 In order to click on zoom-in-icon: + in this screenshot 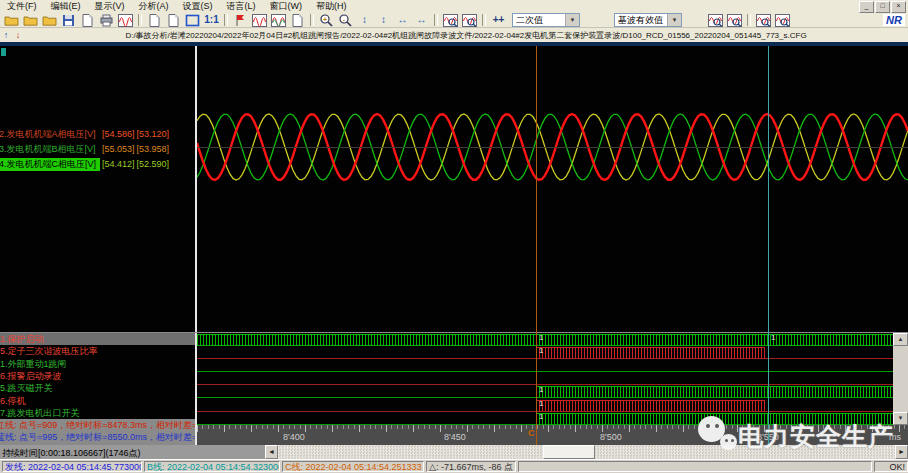, I will do `click(326, 20)`.